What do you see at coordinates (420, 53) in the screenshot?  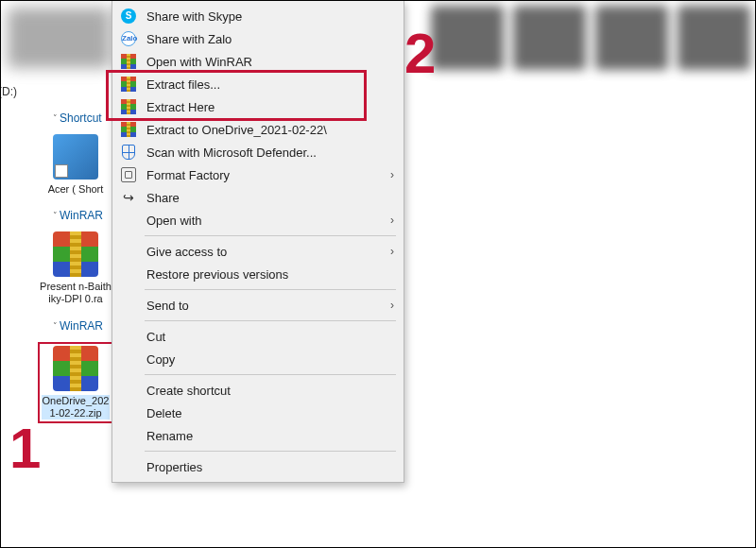 I see `annotation-2: 2` at bounding box center [420, 53].